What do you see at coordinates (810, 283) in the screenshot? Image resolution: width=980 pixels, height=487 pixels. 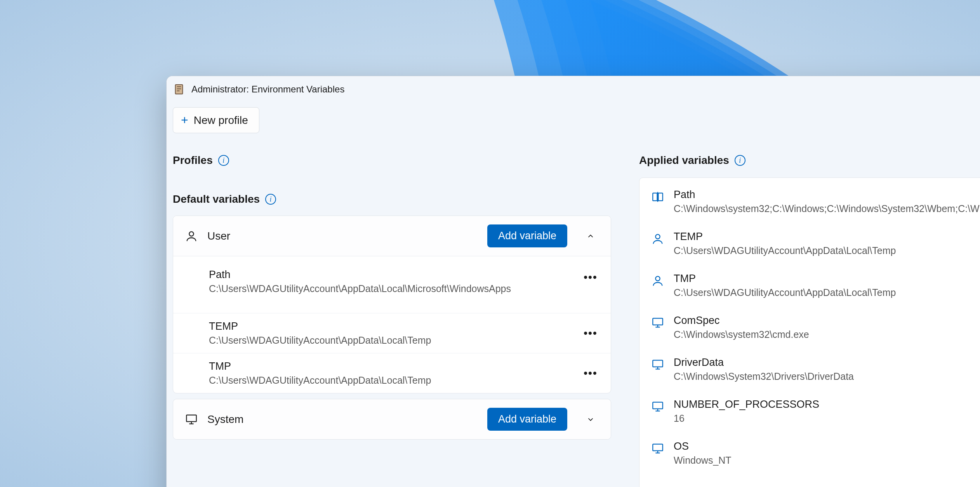 I see `applied-variable-row: TMPC:\Users\WDAGUtilityAccount\AppData\L…` at bounding box center [810, 283].